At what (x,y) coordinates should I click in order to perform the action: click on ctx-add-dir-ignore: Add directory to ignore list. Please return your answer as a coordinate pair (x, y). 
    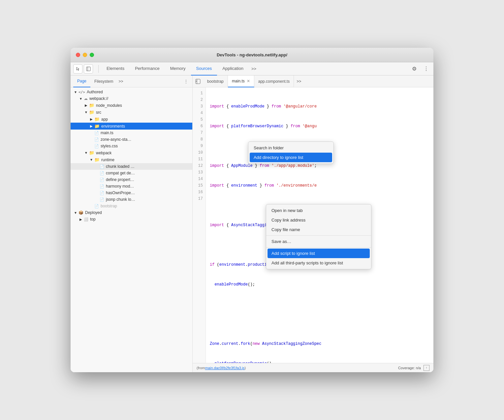
    Looking at the image, I should click on (291, 158).